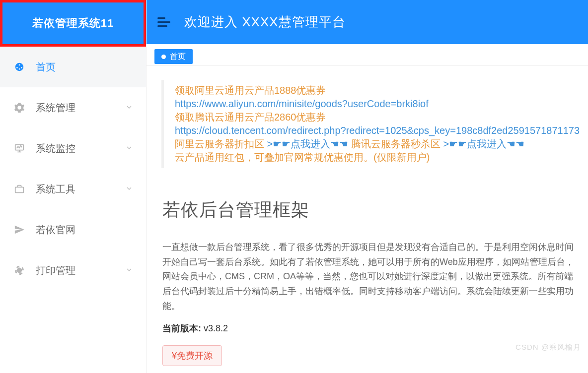 The image size is (588, 373). What do you see at coordinates (221, 144) in the screenshot?
I see `promo-text: 阿里云服务器折扣区` at bounding box center [221, 144].